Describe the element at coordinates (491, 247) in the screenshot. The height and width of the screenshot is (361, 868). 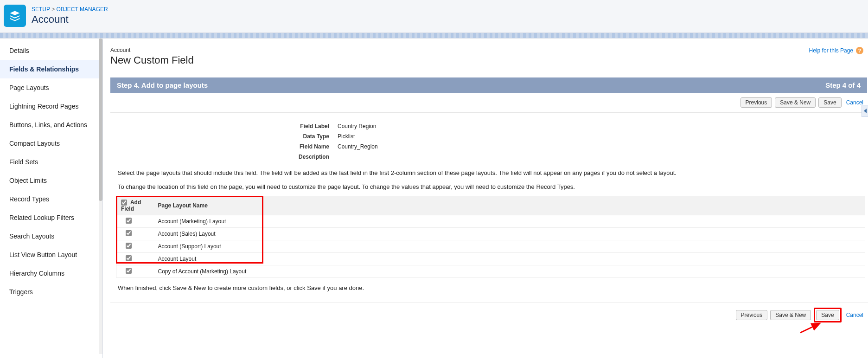
I see `table-row: Account (Support) Layout` at that location.